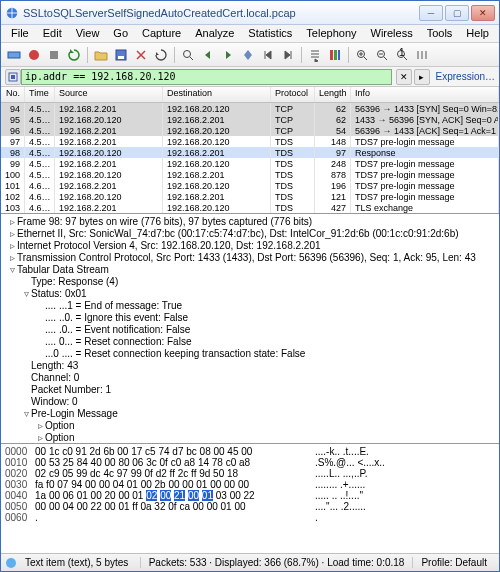  What do you see at coordinates (161, 55) in the screenshot?
I see `reload-icon` at bounding box center [161, 55].